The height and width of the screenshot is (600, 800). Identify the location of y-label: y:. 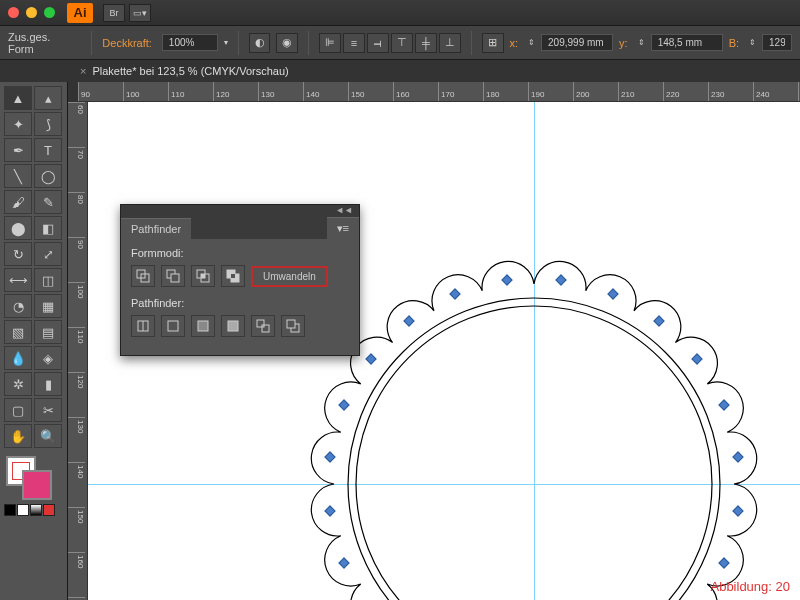
(624, 43).